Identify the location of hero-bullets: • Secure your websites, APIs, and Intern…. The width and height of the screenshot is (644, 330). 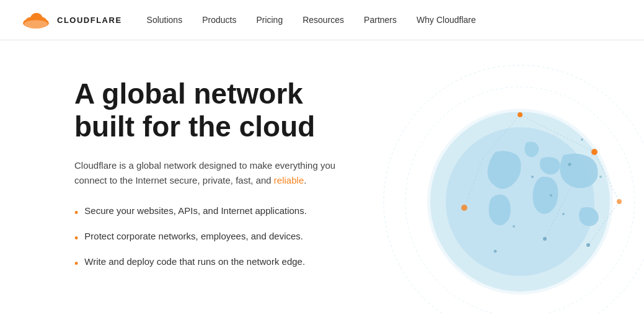
(236, 239).